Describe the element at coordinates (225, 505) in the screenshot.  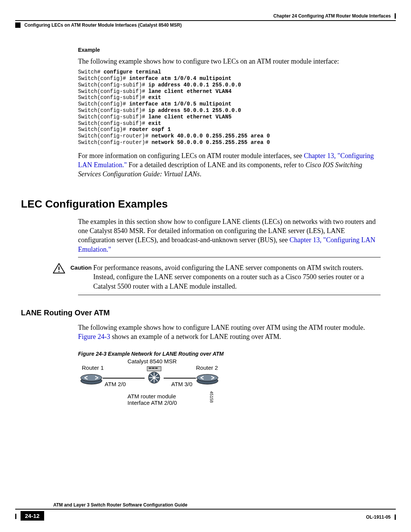
I see `footer-doc-title: ATM and Layer 3 Switch Router Software C…` at that location.